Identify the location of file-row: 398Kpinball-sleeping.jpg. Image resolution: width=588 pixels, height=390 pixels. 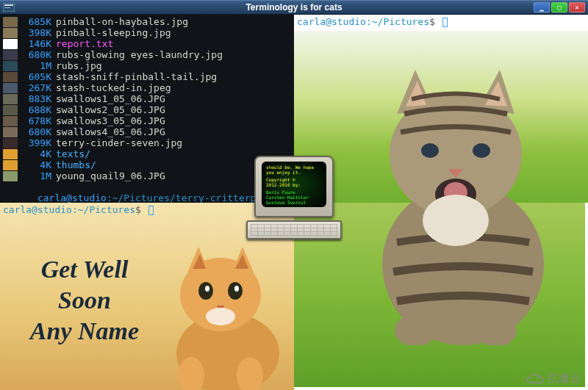
(147, 32).